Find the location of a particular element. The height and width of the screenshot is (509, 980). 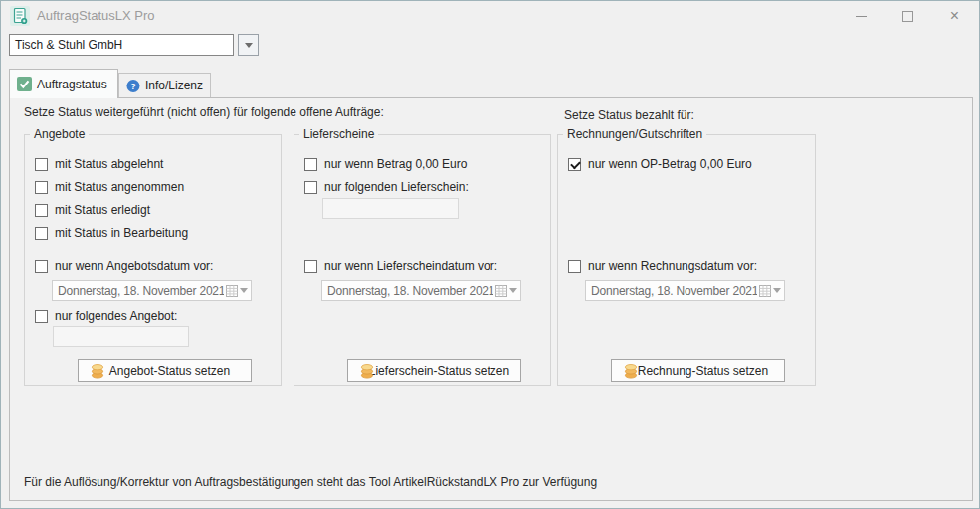

group-angebote: Angebote mit Status abgelehnt mit Status… is located at coordinates (153, 260).